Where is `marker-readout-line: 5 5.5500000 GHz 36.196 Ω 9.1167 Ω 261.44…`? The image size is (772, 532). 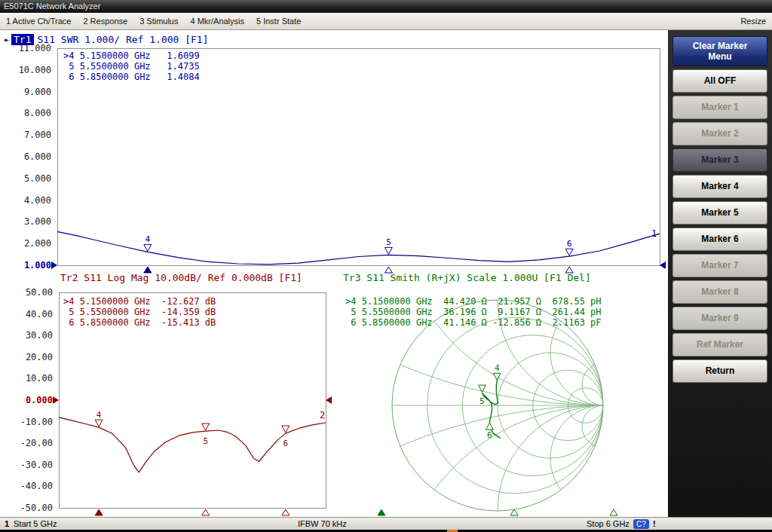
marker-readout-line: 5 5.5500000 GHz 36.196 Ω 9.1167 Ω 261.44… is located at coordinates (473, 312).